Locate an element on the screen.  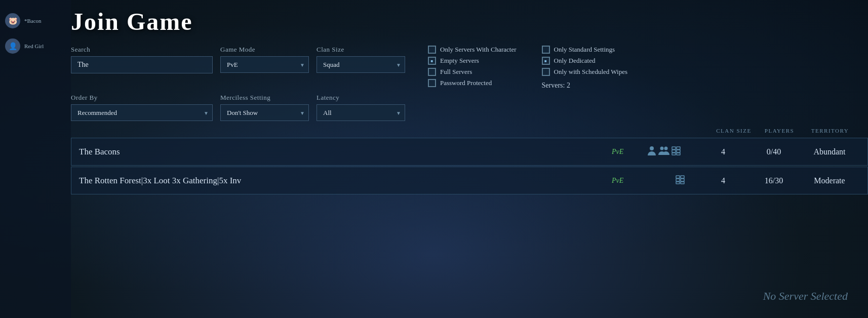
clan-size-label: Clan Size is located at coordinates (361, 50).